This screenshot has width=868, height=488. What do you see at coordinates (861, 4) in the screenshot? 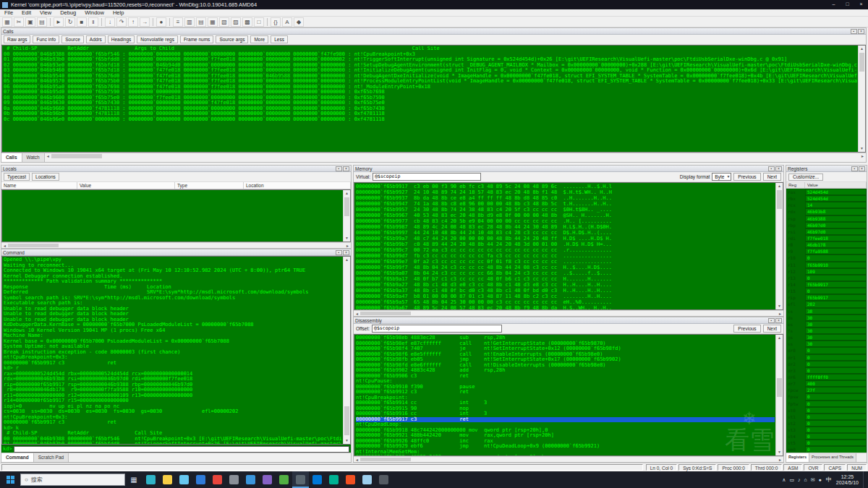
I see `close-button: ×` at bounding box center [861, 4].